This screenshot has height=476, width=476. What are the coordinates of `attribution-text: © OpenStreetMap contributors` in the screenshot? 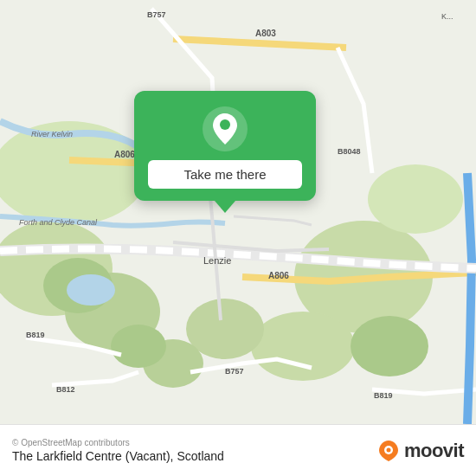 It's located at (118, 443).